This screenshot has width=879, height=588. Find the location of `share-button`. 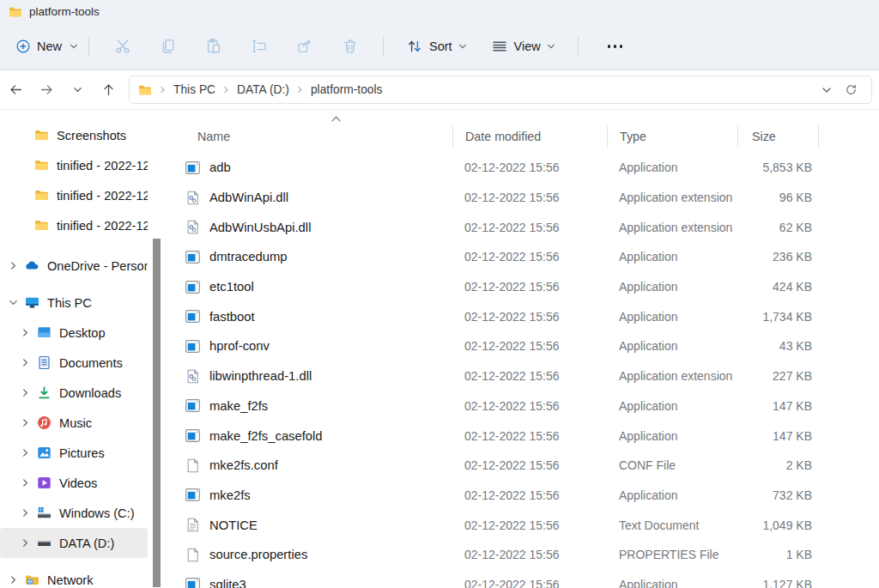

share-button is located at coordinates (305, 46).